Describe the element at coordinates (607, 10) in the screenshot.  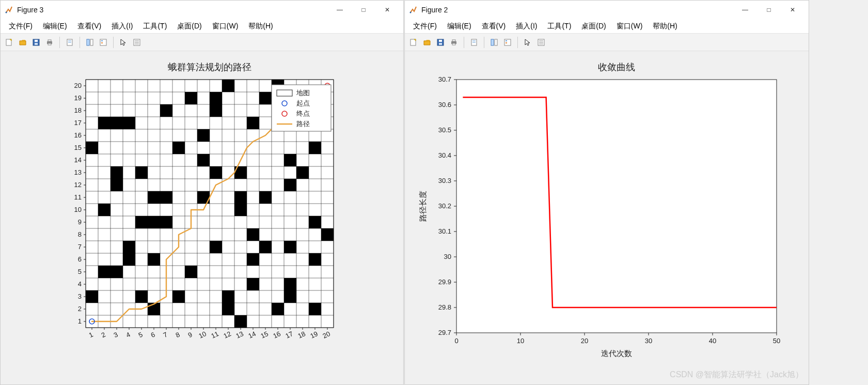
I see `titlebar: Figure 2 — □ ✕` at that location.